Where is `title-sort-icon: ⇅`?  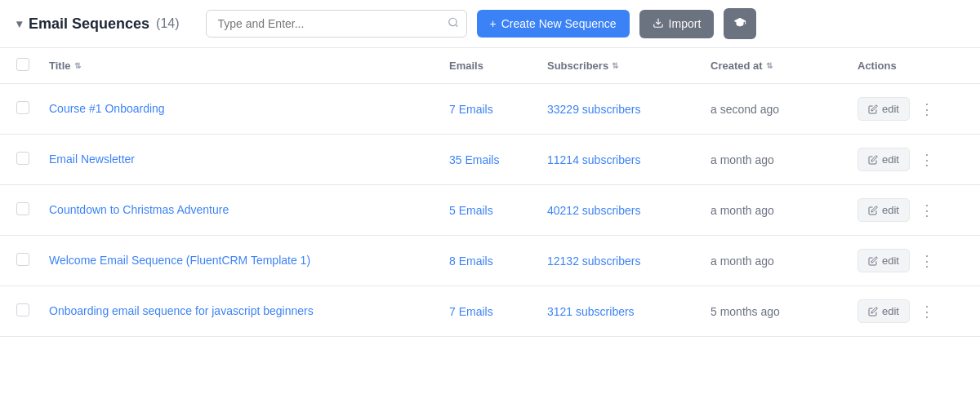 title-sort-icon: ⇅ is located at coordinates (78, 65).